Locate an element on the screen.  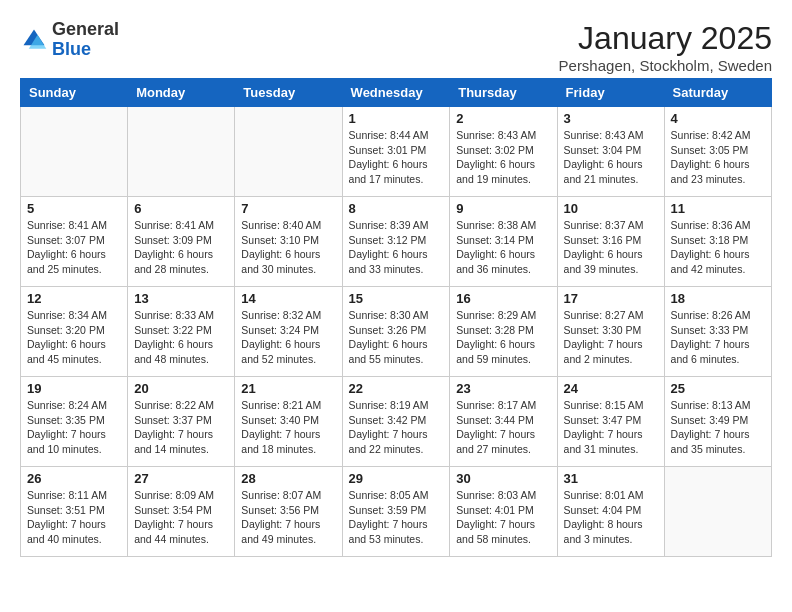
day-number: 8 is located at coordinates (396, 208).